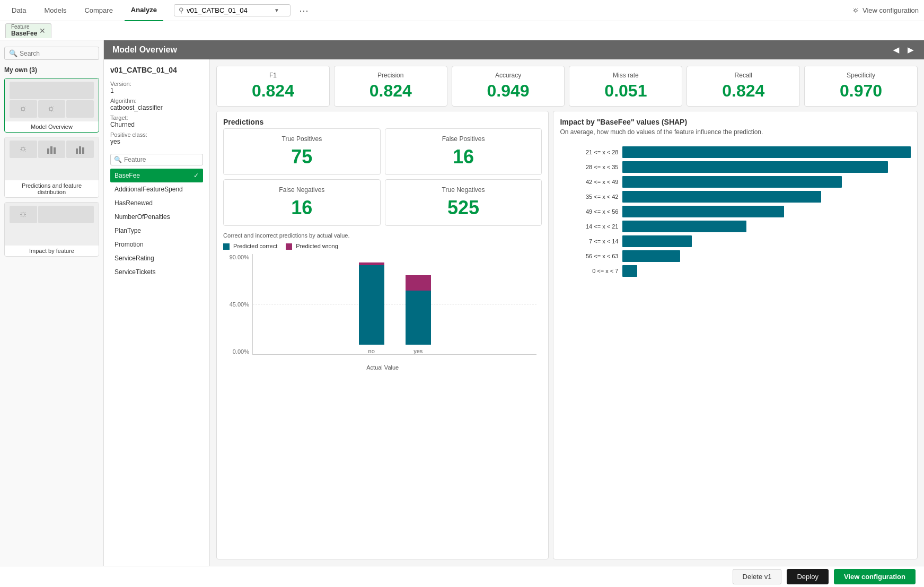 The image size is (924, 587). Describe the element at coordinates (383, 122) in the screenshot. I see `predictions-title: Predictions` at that location.